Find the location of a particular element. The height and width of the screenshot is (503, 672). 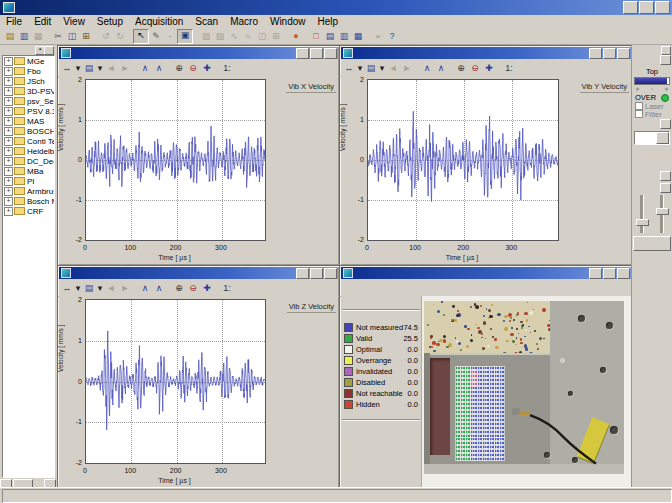

stop-hand-icon: ● is located at coordinates (296, 36).